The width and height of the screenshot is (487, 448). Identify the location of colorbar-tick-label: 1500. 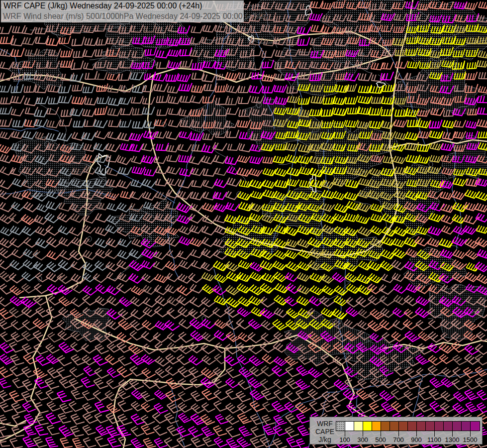
(471, 440).